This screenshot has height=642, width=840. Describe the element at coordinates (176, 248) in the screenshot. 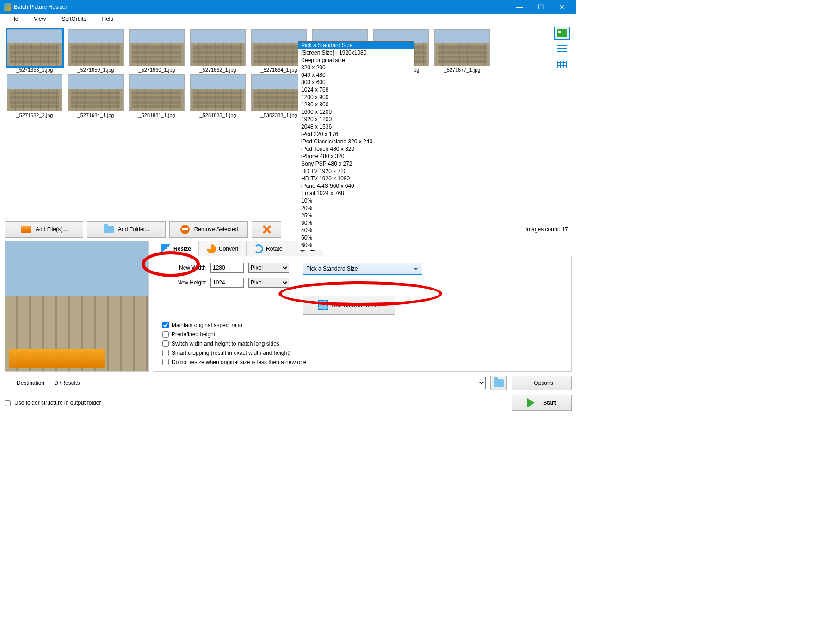

I see `tab-resize: Resize` at that location.